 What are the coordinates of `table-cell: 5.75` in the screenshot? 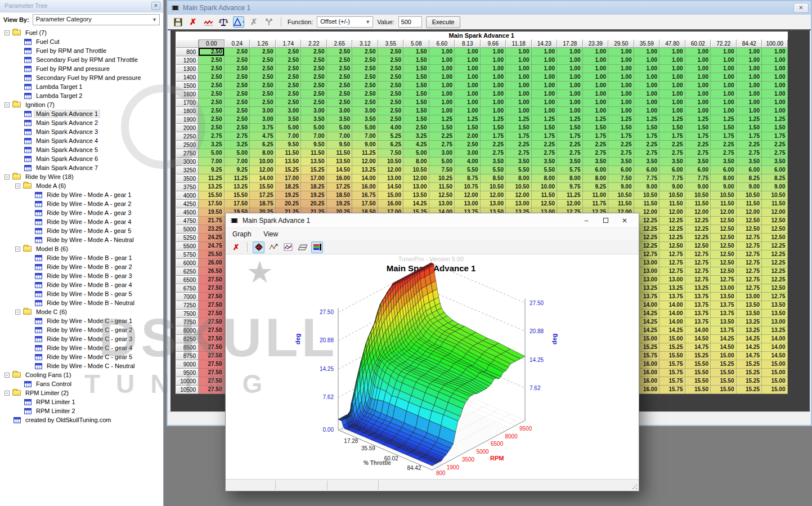 It's located at (570, 170).